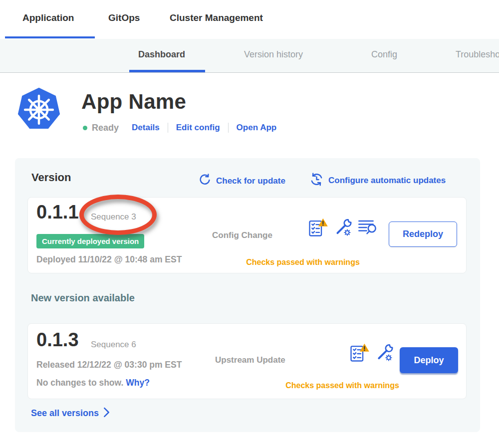 The image size is (499, 448). Describe the element at coordinates (217, 18) in the screenshot. I see `tab-cluster-management: Cluster Management` at that location.